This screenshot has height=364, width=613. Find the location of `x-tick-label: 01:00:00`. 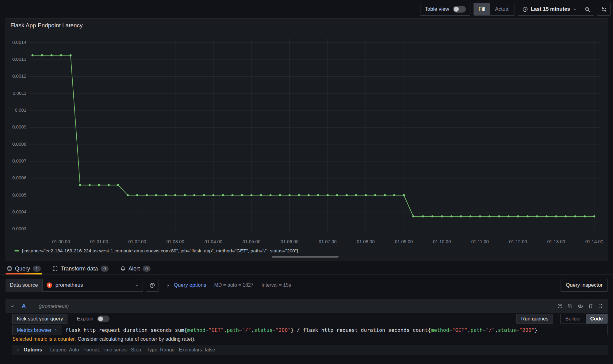

x-tick-label: 01:00:00 is located at coordinates (61, 242).